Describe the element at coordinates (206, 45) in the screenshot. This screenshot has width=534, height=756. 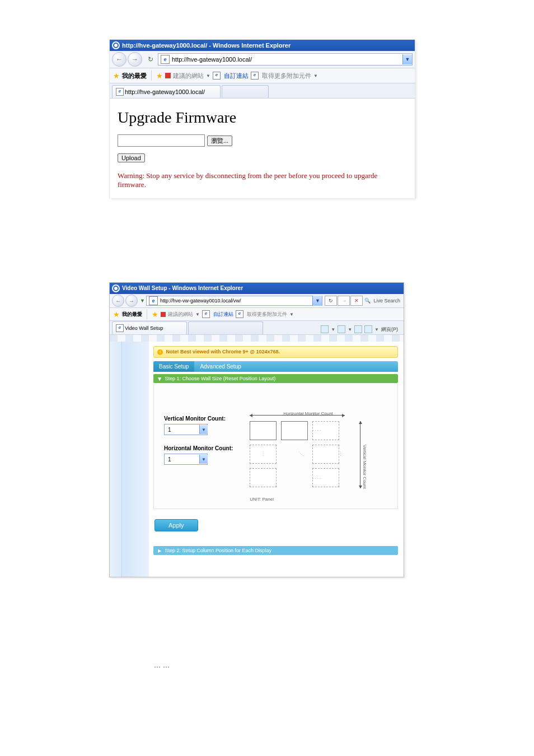
I see `window-title: http://hve-gateway1000.local/ - Windows …` at that location.